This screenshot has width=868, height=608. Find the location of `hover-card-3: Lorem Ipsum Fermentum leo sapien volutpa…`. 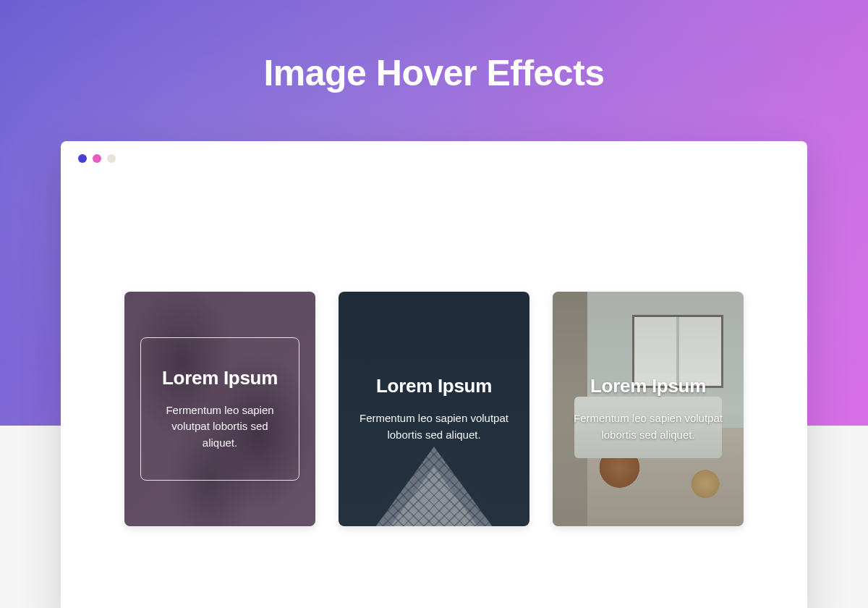

hover-card-3: Lorem Ipsum Fermentum leo sapien volutpa… is located at coordinates (648, 409).